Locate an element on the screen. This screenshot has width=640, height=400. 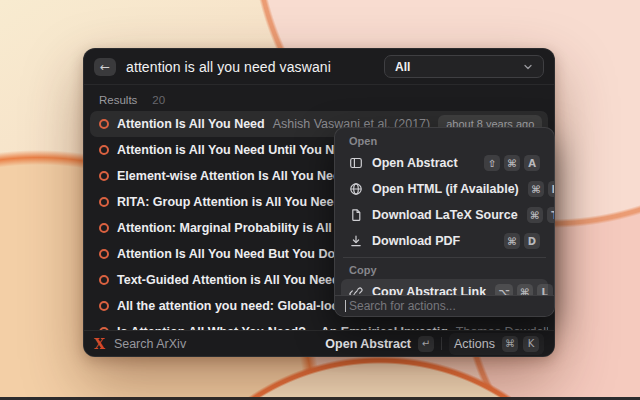
extension-name: Search ArXiv is located at coordinates (150, 344).